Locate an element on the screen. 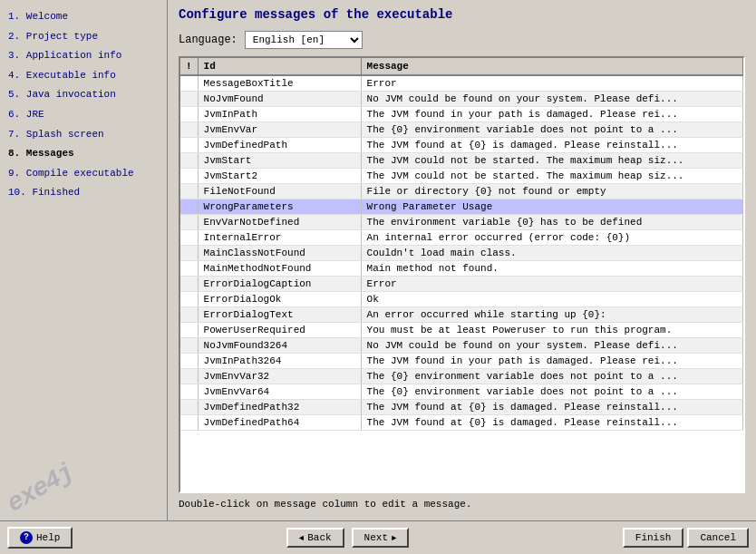 The width and height of the screenshot is (756, 554). table-row: MainMethodNotFoundMain method not found. is located at coordinates (462, 268).